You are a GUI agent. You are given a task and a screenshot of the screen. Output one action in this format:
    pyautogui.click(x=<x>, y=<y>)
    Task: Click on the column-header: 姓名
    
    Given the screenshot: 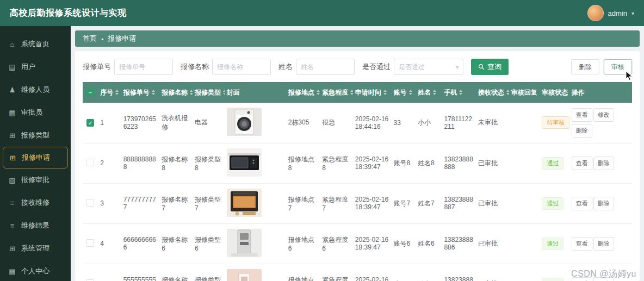 What is the action you would take?
    pyautogui.click(x=429, y=92)
    